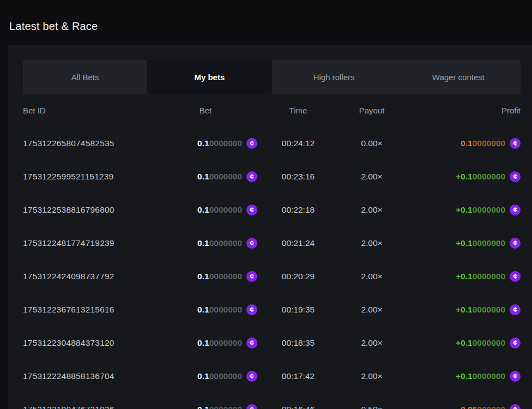  I want to click on bet-time: 00:19:35, so click(298, 310).